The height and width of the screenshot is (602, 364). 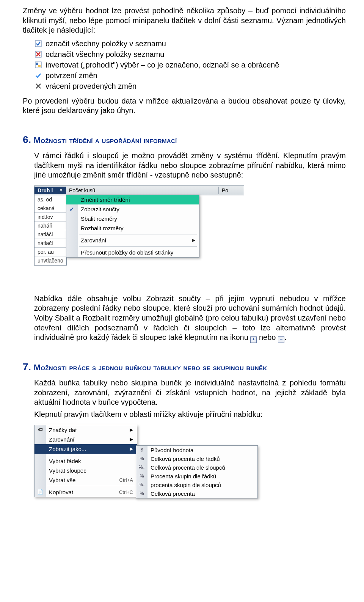 What do you see at coordinates (50, 252) in the screenshot?
I see `table-row: por. au` at bounding box center [50, 252].